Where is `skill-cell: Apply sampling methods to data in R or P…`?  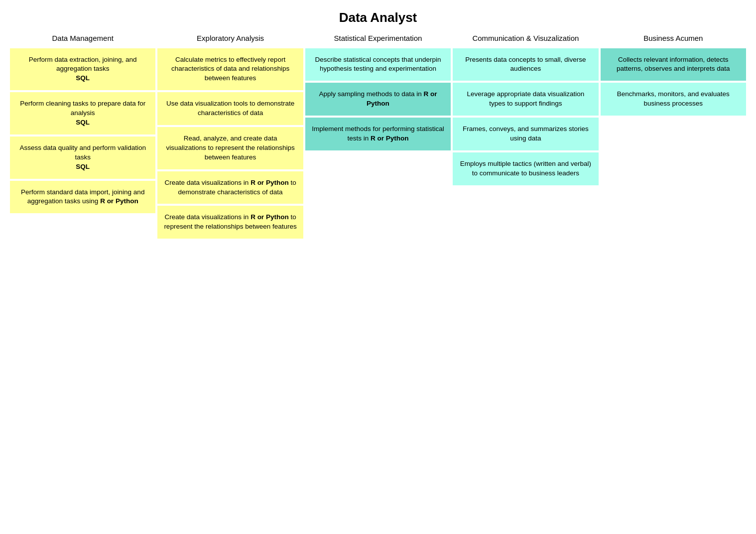
skill-cell: Apply sampling methods to data in R or P… is located at coordinates (378, 99).